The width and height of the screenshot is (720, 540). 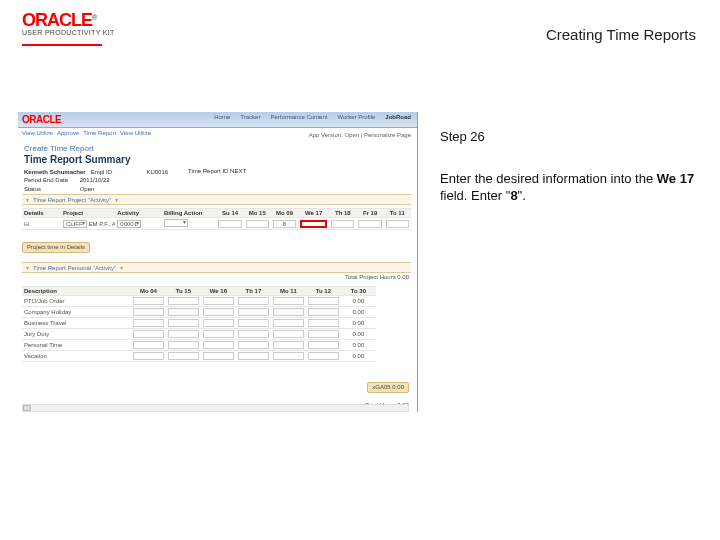 I want to click on tab-tracker: Tracker, so click(x=250, y=117).